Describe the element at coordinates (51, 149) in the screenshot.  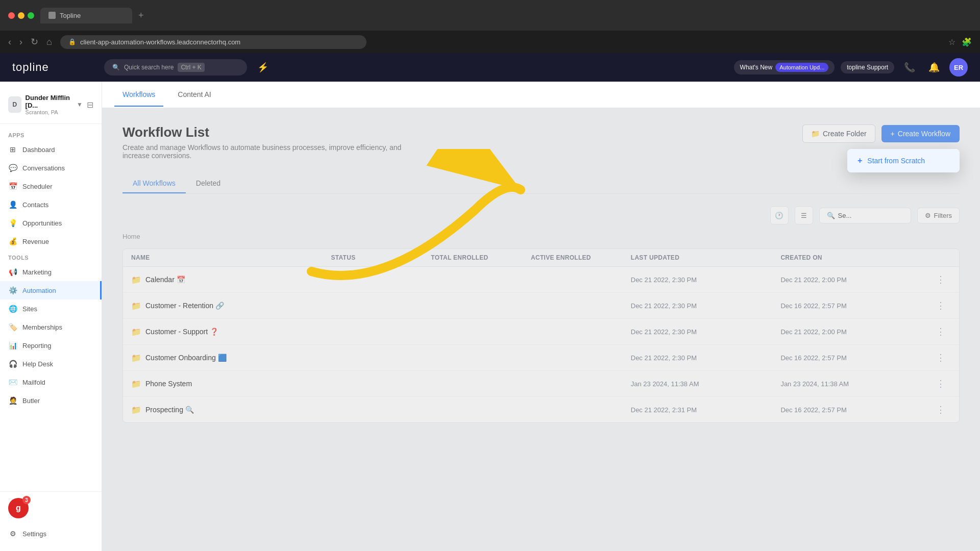
I see `sidebar-item-dashboard: ⊞ Dashboard` at that location.